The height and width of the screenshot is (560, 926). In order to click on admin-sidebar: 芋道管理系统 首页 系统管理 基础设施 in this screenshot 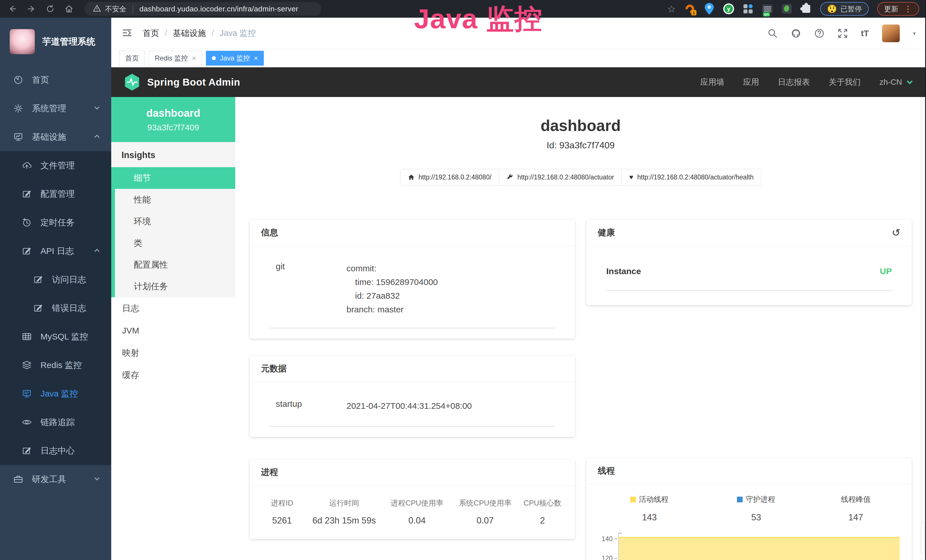, I will do `click(56, 289)`.